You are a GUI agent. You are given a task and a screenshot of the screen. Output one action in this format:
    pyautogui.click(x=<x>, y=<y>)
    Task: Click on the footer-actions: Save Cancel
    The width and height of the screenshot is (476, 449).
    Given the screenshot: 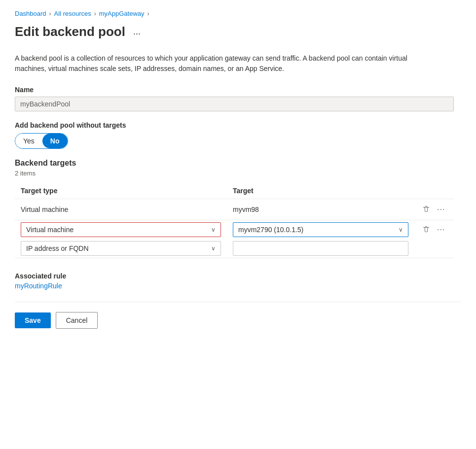 What is the action you would take?
    pyautogui.click(x=238, y=320)
    